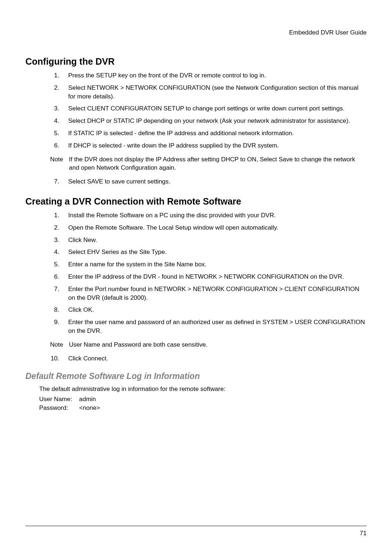  Describe the element at coordinates (208, 345) in the screenshot. I see `note-block: Note User Name and Password are both cas…` at that location.